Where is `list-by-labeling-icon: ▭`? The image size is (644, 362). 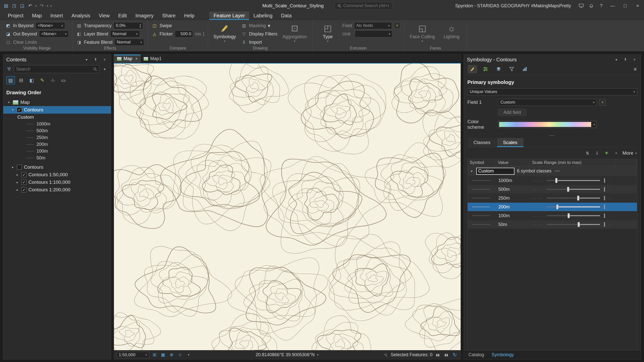
list-by-labeling-icon: ▭ is located at coordinates (63, 80).